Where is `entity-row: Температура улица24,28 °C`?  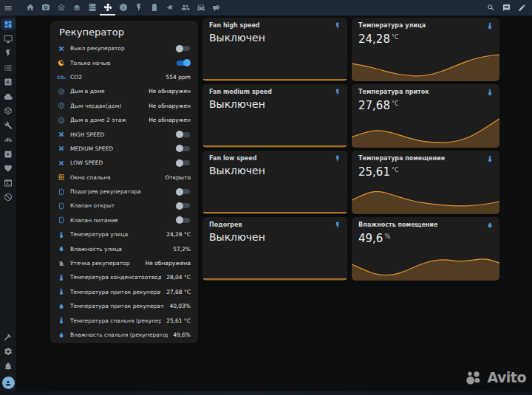
entity-row: Температура улица24,28 °C is located at coordinates (124, 235).